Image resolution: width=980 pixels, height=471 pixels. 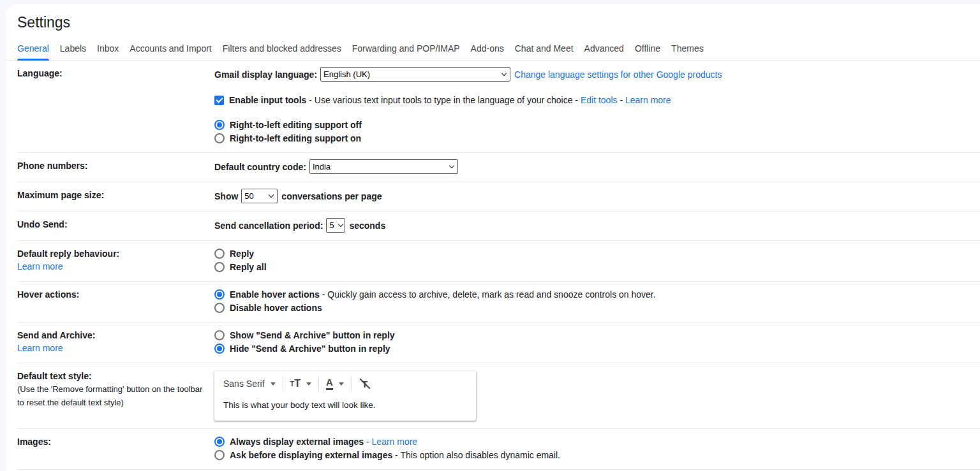 I want to click on tab-add-ons: Add-ons, so click(x=487, y=52).